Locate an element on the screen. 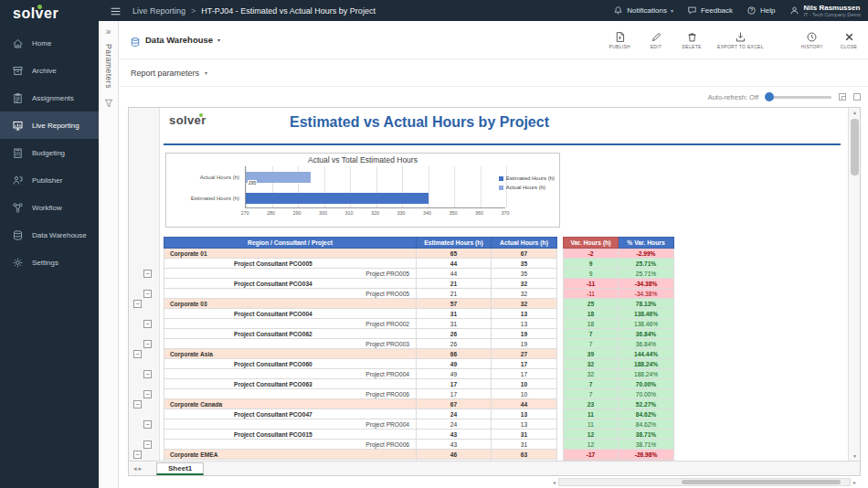  actual-hours-cell: 31 is located at coordinates (524, 435).